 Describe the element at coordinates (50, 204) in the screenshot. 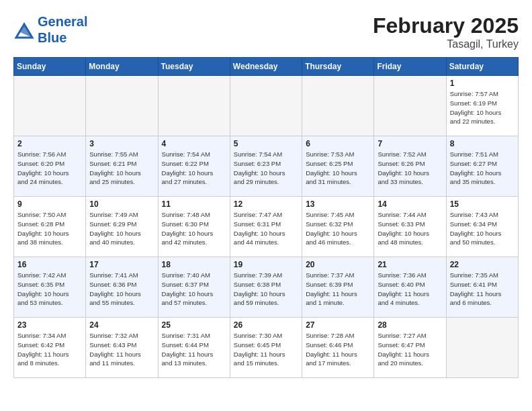

I see `day-number: 9` at that location.